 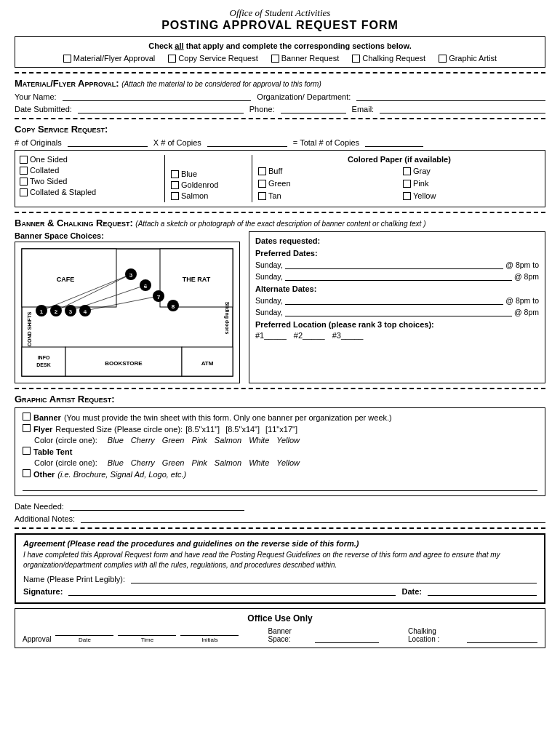 What do you see at coordinates (208, 174) in the screenshot?
I see `blue-row: Blue` at bounding box center [208, 174].